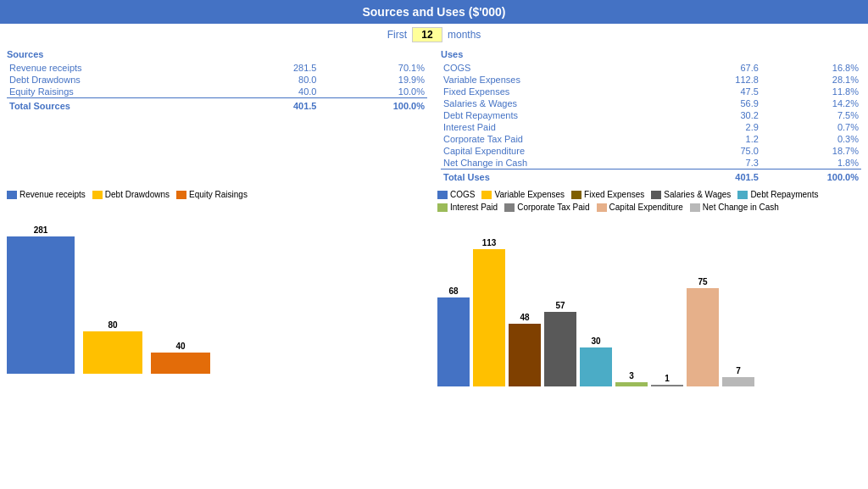 This screenshot has width=868, height=489. I want to click on use-pct: 28.1%, so click(811, 80).